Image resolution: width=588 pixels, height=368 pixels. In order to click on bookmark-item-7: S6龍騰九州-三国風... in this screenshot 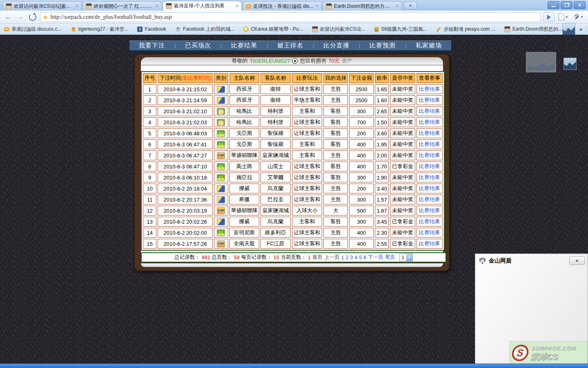, I will do `click(401, 29)`.